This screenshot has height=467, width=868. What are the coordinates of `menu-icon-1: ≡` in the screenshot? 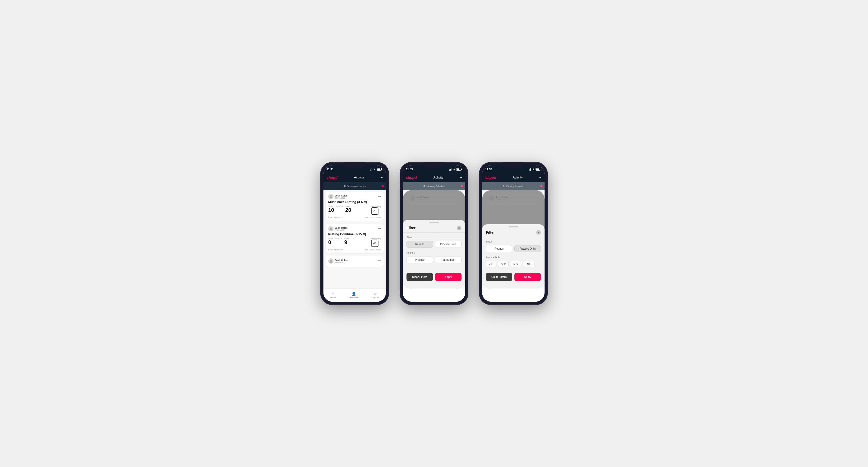 It's located at (381, 177).